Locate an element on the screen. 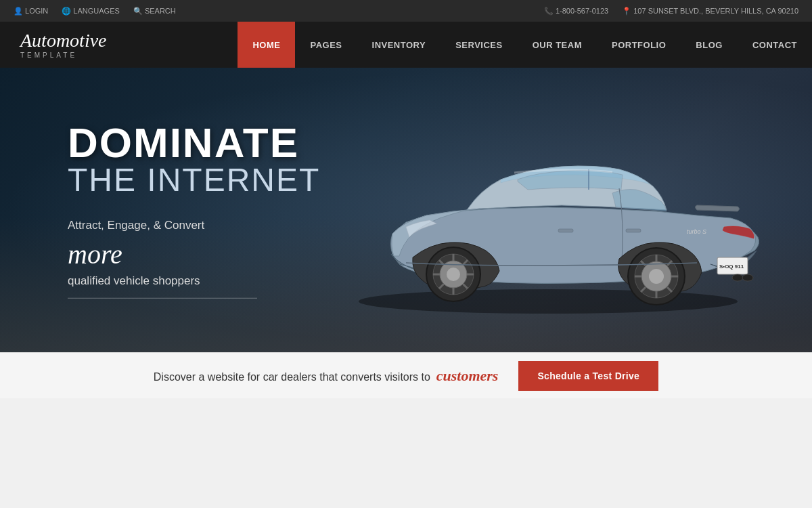 Image resolution: width=812 pixels, height=508 pixels. logo-title: Automotive is located at coordinates (74, 41).